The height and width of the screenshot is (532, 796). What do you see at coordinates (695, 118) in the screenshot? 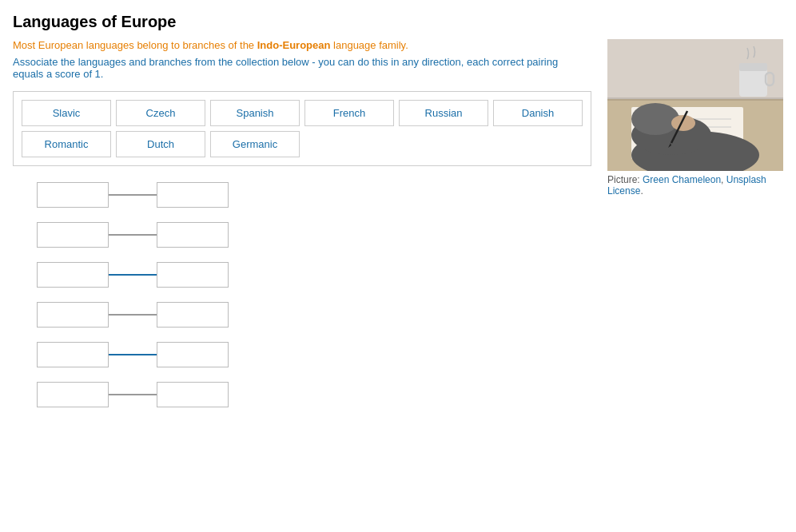
I see `right-panel: Picture: Green Chameleon, Unsplash Licen…` at bounding box center [695, 118].